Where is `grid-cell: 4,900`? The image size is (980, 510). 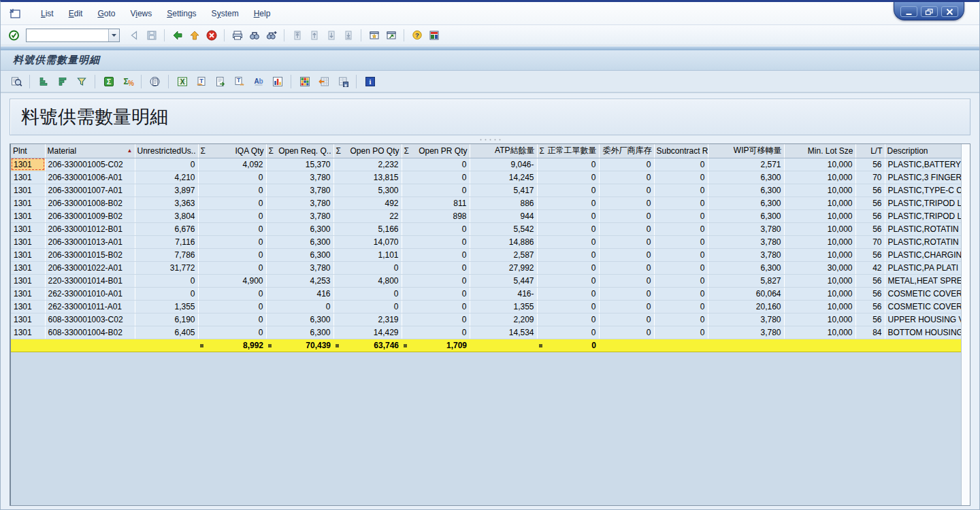
grid-cell: 4,900 is located at coordinates (232, 280).